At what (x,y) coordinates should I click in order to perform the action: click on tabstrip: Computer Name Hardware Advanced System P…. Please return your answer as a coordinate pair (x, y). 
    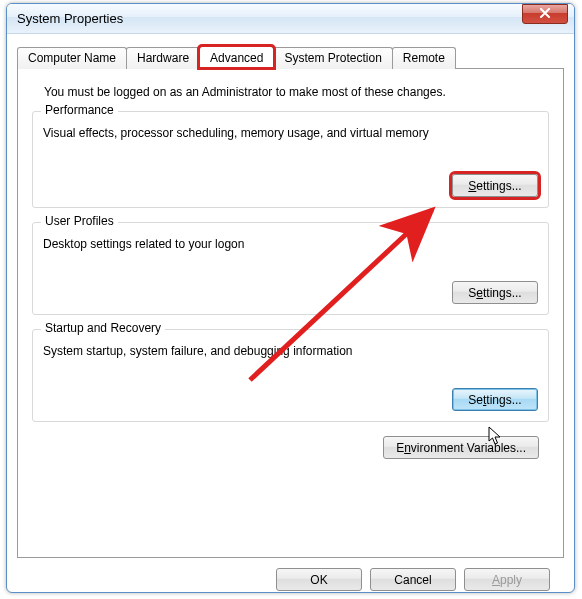
    Looking at the image, I should click on (290, 57).